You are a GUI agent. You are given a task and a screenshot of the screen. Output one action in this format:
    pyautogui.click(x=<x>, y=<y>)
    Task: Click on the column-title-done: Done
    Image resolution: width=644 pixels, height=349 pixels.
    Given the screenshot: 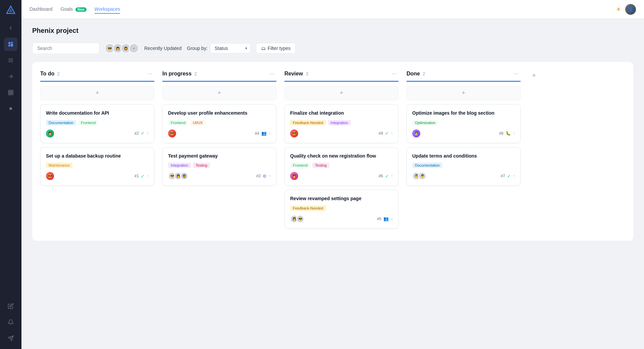 What is the action you would take?
    pyautogui.click(x=413, y=74)
    